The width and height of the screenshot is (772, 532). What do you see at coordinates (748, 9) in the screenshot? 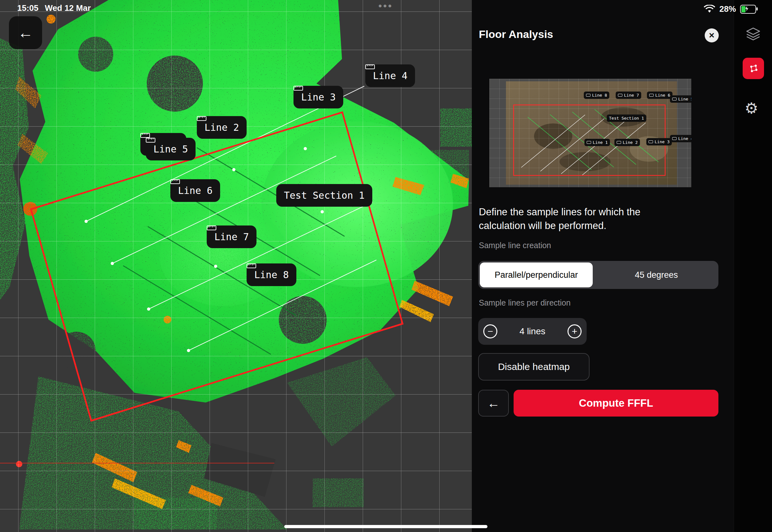
I see `battery-icon` at bounding box center [748, 9].